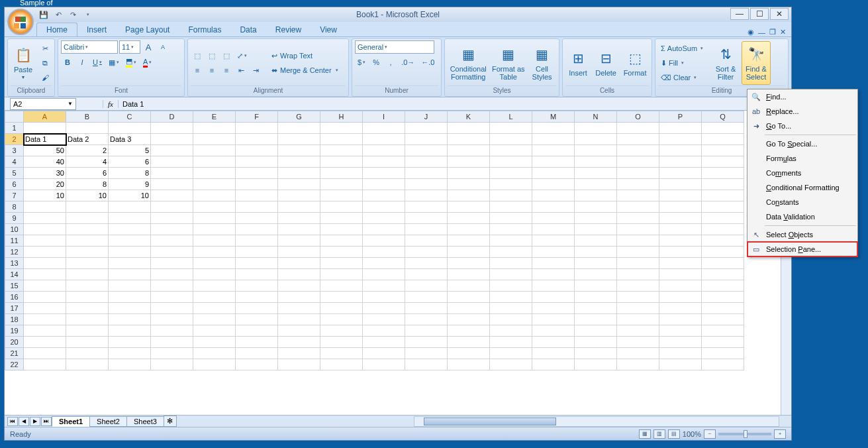 The height and width of the screenshot is (448, 868). I want to click on cell-K11, so click(469, 241).